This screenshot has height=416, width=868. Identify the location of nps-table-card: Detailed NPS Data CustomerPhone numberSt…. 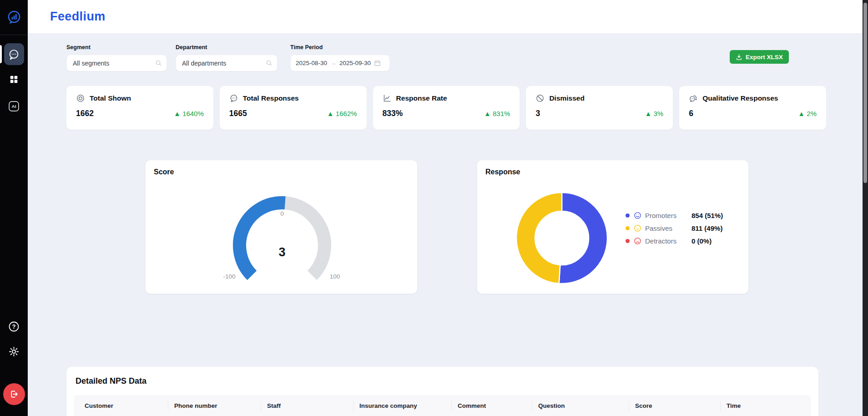
(442, 391).